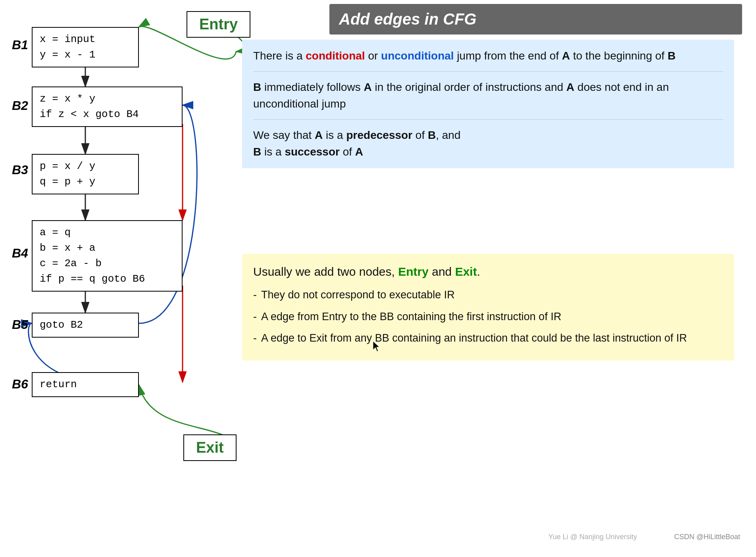 Image resolution: width=756 pixels, height=557 pixels. What do you see at coordinates (257, 87) in the screenshot?
I see `text-B2: B` at bounding box center [257, 87].